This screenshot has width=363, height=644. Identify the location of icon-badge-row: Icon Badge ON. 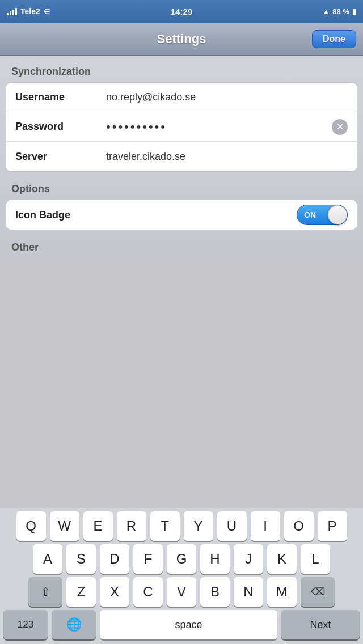
(182, 215).